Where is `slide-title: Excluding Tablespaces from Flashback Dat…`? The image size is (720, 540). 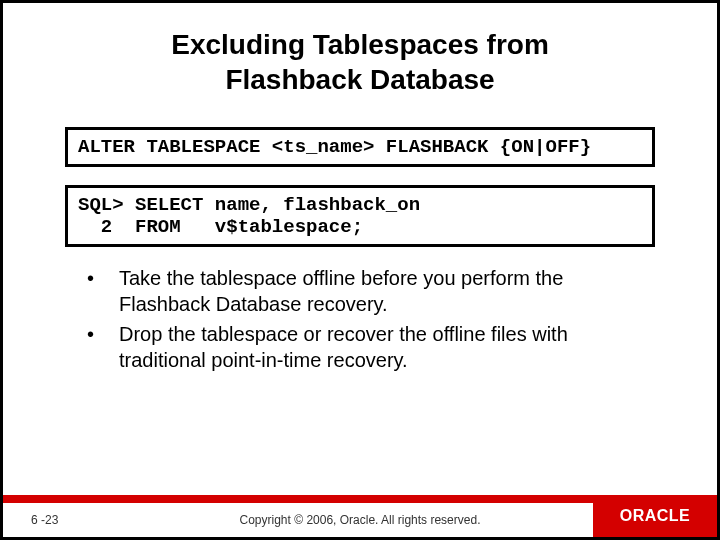 slide-title: Excluding Tablespaces from Flashback Dat… is located at coordinates (360, 62).